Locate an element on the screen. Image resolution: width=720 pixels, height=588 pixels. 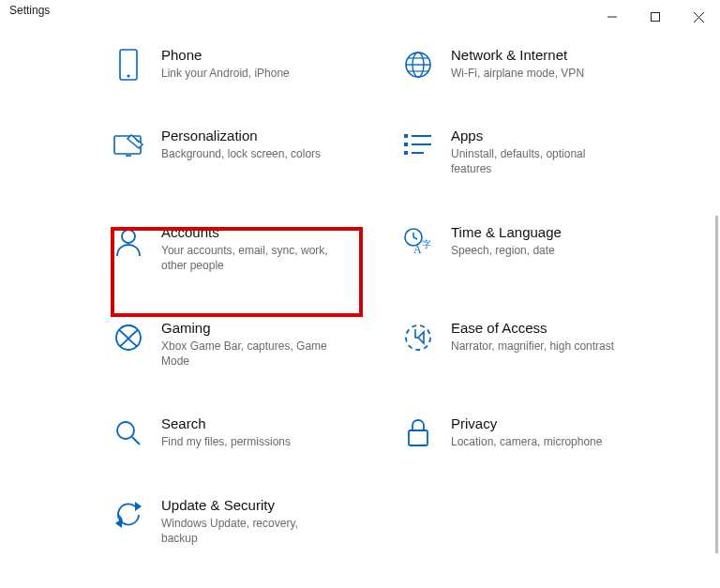
tile-accounts: Accounts Your accounts, email, sync, wor… is located at coordinates (253, 249).